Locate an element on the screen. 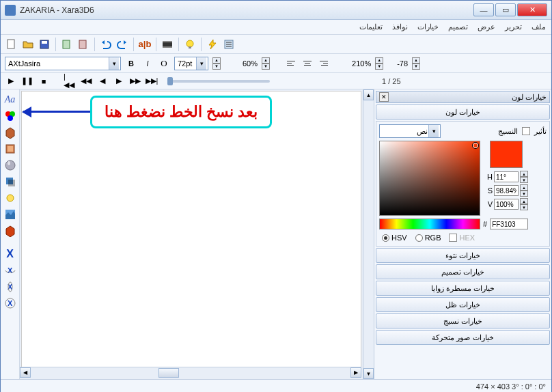 The height and width of the screenshot is (392, 552). sphere-tool is located at coordinates (10, 165).